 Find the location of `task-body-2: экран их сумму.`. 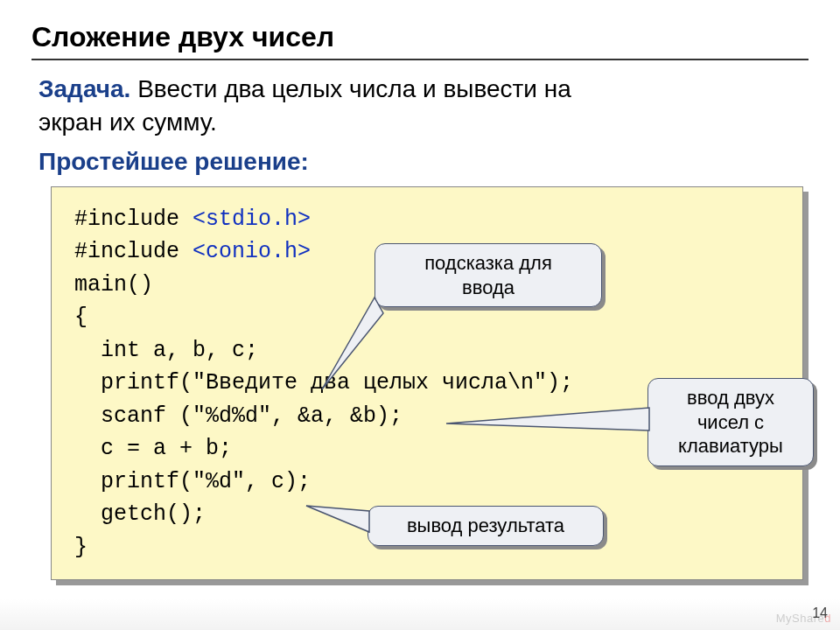

task-body-2: экран их сумму. is located at coordinates (128, 122).